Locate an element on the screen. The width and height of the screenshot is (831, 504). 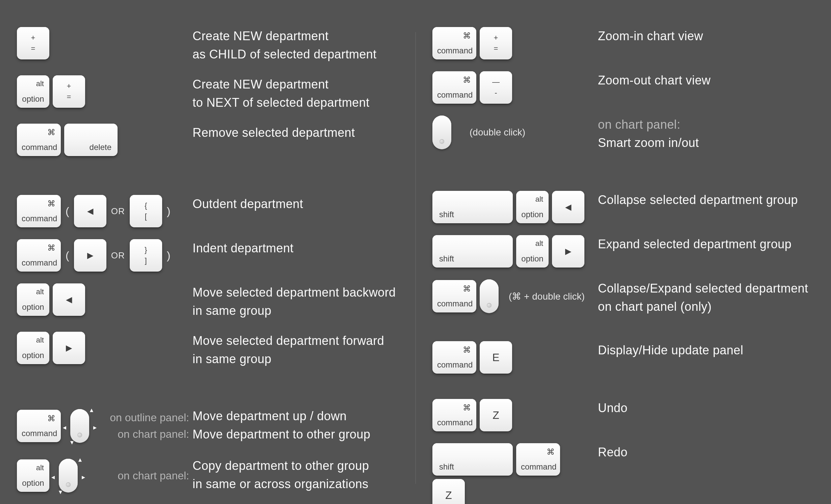
row-create-next: alt option + = Create NEW department to … is located at coordinates (208, 94).